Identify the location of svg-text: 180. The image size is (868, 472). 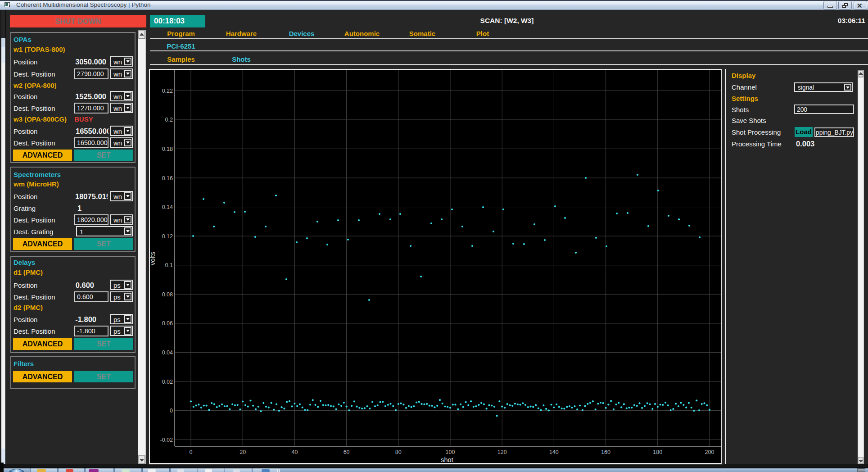
(657, 452).